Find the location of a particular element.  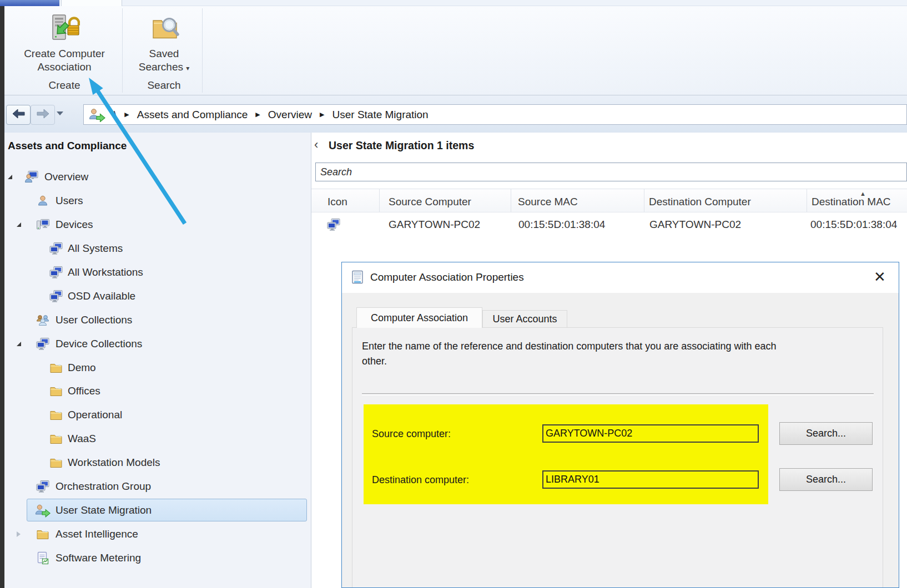

history-dropdown-icon is located at coordinates (60, 113).